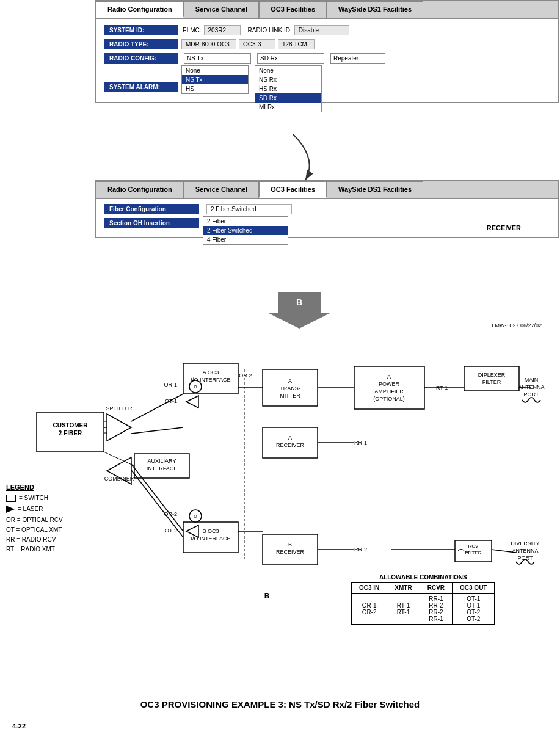 The height and width of the screenshot is (737, 560). I want to click on tab-oc3-facilities-2: OC3 Facilities, so click(293, 189).